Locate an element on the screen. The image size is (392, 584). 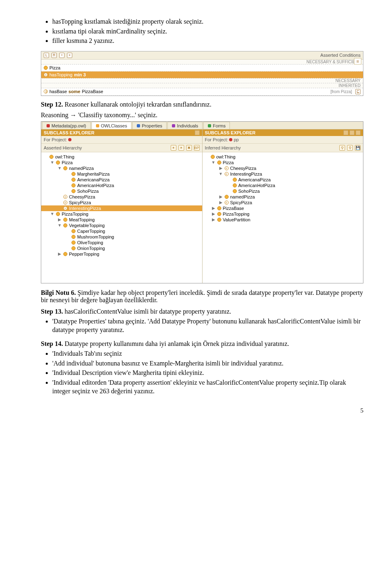
tree-node: ▶PepperTopping is located at coordinates (122, 254).